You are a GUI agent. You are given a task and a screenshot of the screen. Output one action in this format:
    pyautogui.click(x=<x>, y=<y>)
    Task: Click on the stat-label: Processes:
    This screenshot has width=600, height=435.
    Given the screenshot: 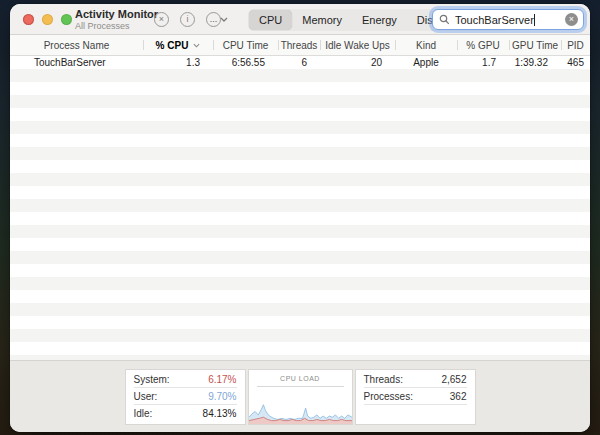 What is the action you would take?
    pyautogui.click(x=388, y=396)
    